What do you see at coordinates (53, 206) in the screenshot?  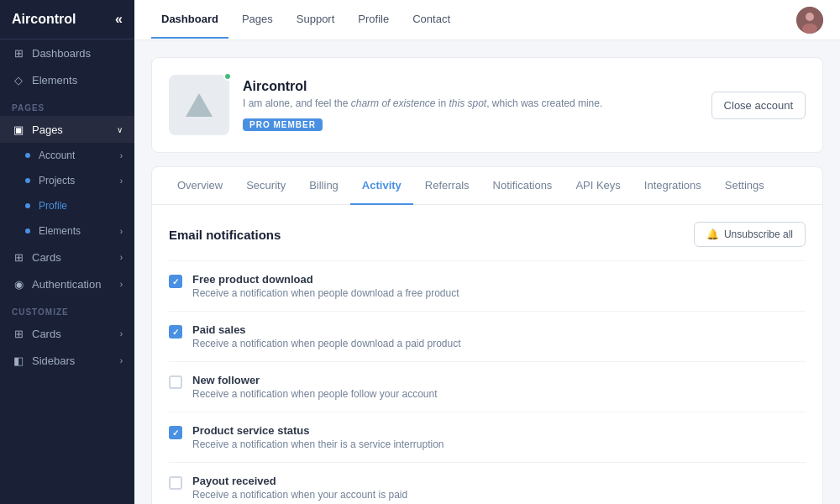 I see `sidebar-item-label: Profile` at bounding box center [53, 206].